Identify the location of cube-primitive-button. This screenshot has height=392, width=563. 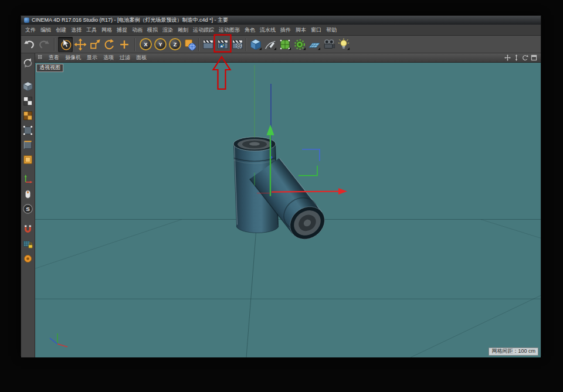
(256, 45).